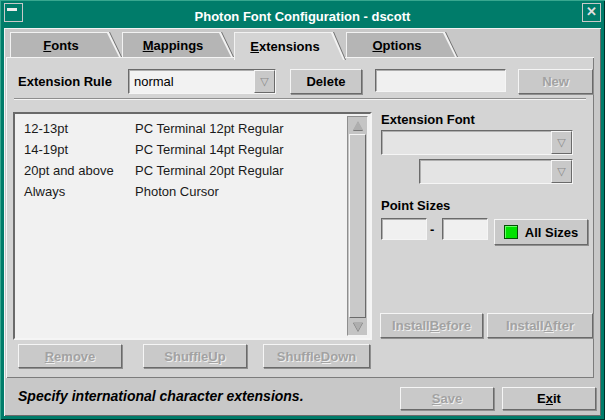 This screenshot has height=420, width=605. What do you see at coordinates (549, 398) in the screenshot?
I see `exit-button: Exit` at bounding box center [549, 398].